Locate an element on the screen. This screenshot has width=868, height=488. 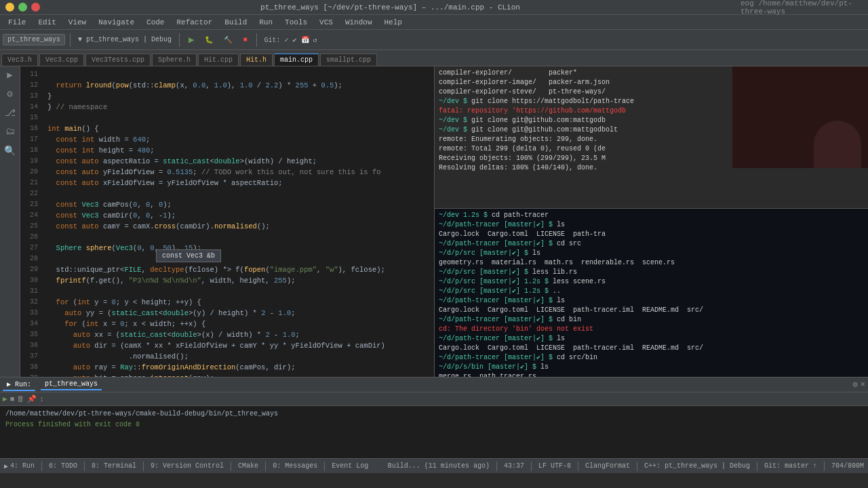
status-todo: 6: TODO is located at coordinates (63, 466).